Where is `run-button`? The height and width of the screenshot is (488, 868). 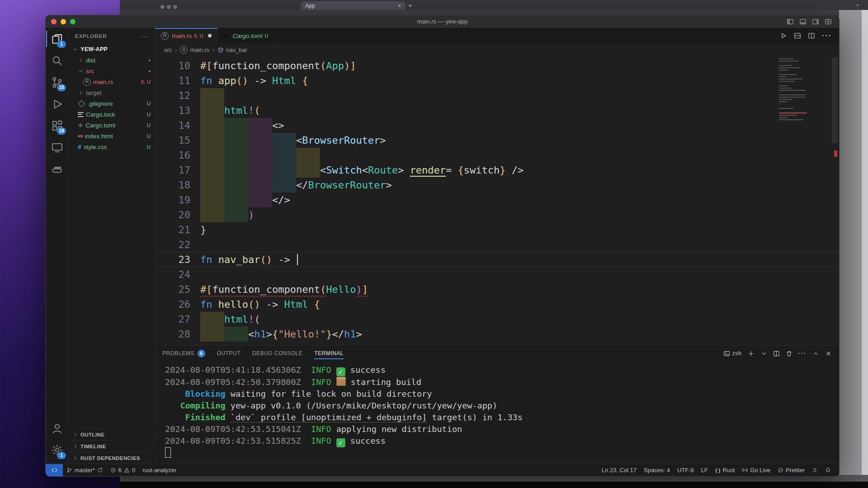
run-button is located at coordinates (783, 36).